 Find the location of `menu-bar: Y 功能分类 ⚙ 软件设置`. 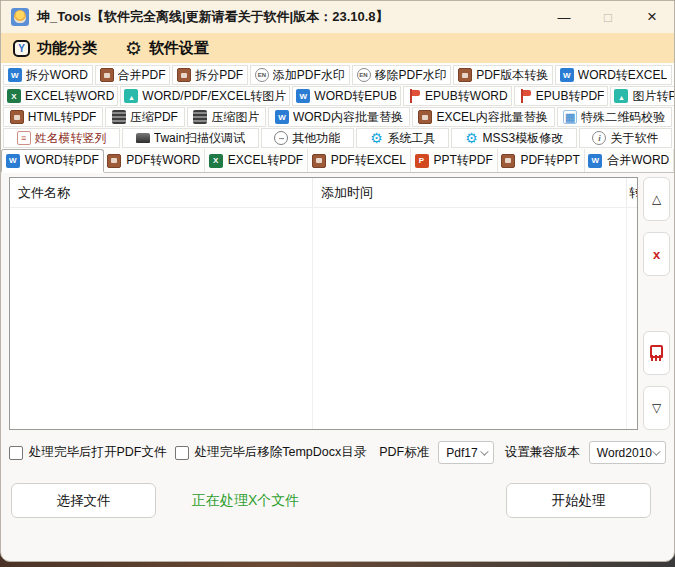

menu-bar: Y 功能分类 ⚙ 软件设置 is located at coordinates (338, 48).